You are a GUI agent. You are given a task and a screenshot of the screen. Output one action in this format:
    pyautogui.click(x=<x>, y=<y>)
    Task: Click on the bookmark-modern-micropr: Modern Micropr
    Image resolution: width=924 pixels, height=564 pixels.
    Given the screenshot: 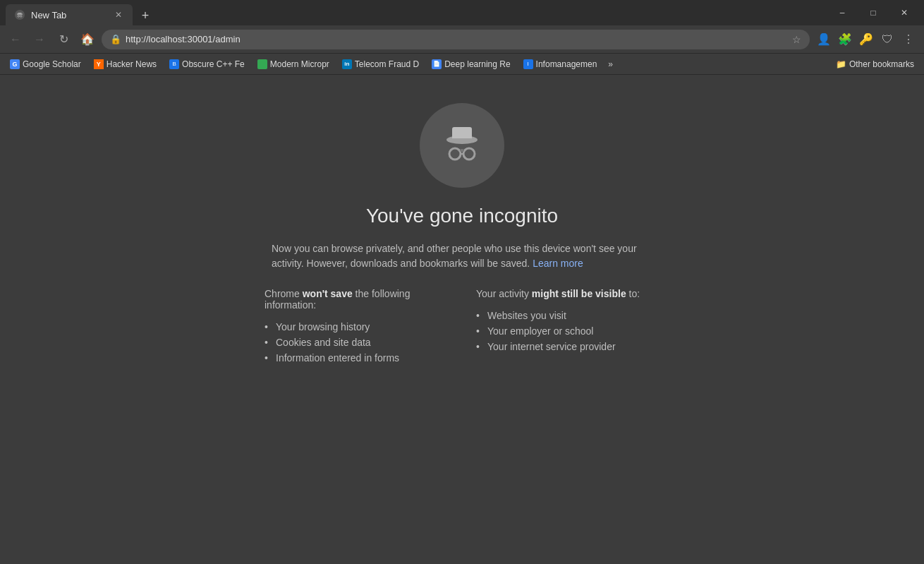 What is the action you would take?
    pyautogui.click(x=293, y=64)
    